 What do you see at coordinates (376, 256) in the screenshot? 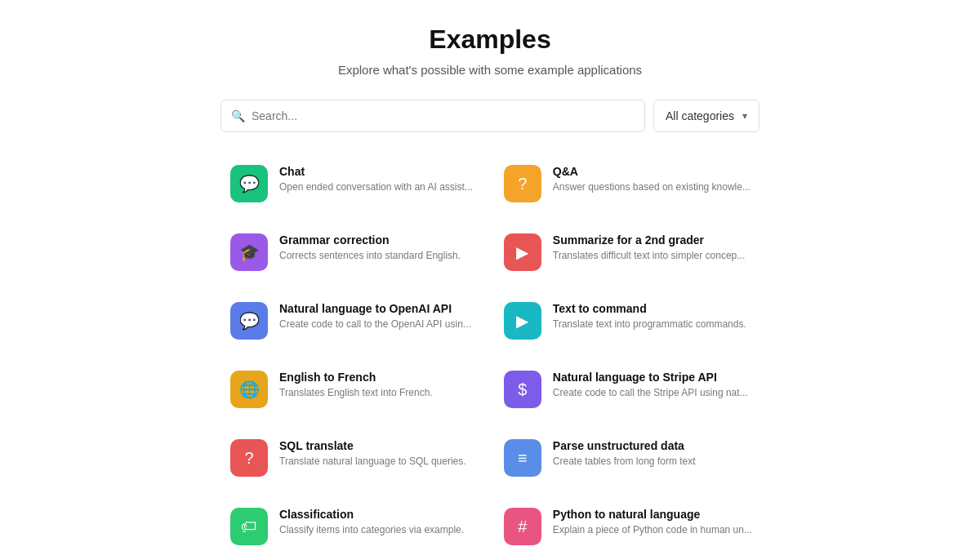
I see `example-desc-grammar: Corrects sentences into standard English…` at bounding box center [376, 256].